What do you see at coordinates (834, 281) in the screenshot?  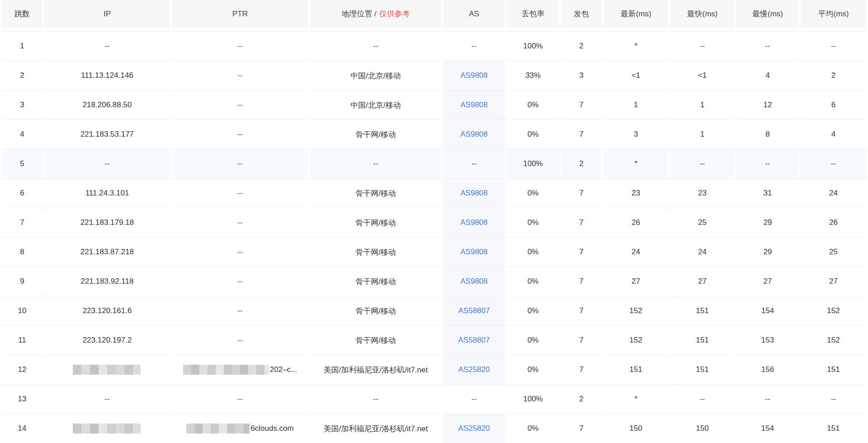 I see `average-cell: 27` at bounding box center [834, 281].